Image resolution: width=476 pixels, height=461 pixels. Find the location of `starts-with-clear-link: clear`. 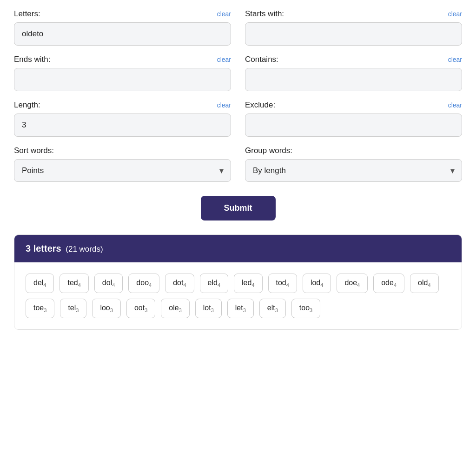

starts-with-clear-link: clear is located at coordinates (455, 14).